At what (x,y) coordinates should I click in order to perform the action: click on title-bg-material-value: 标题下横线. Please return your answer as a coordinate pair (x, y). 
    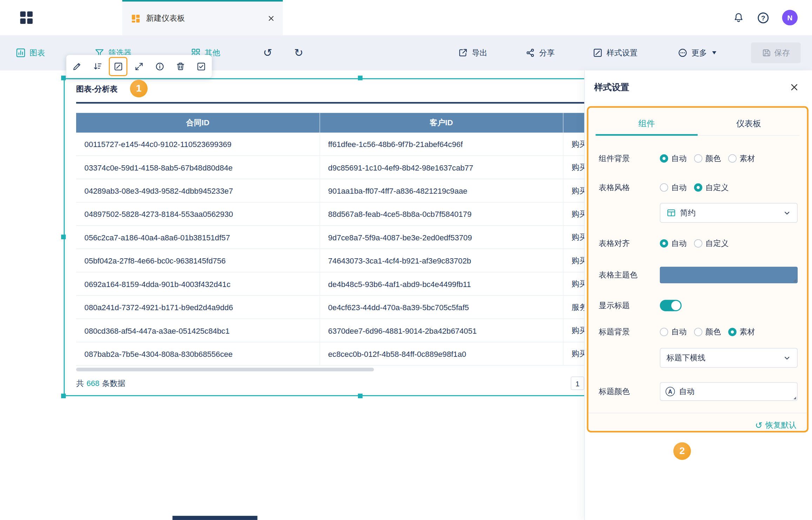
    Looking at the image, I should click on (686, 358).